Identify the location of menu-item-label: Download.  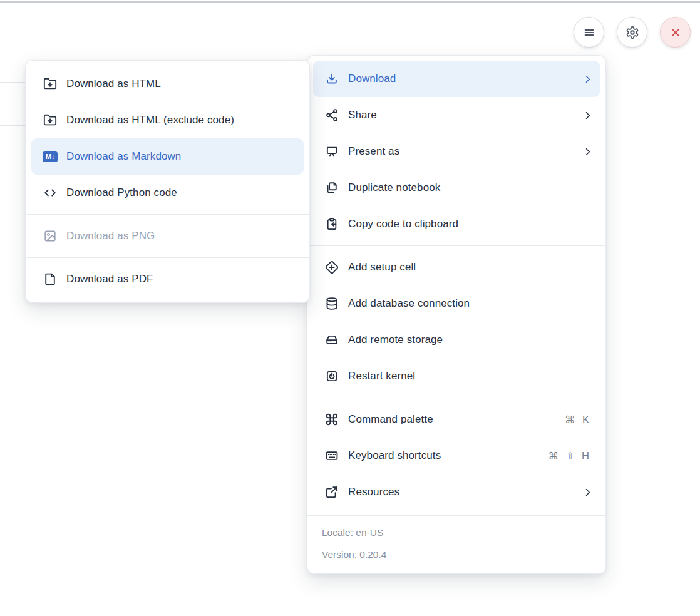
(461, 79).